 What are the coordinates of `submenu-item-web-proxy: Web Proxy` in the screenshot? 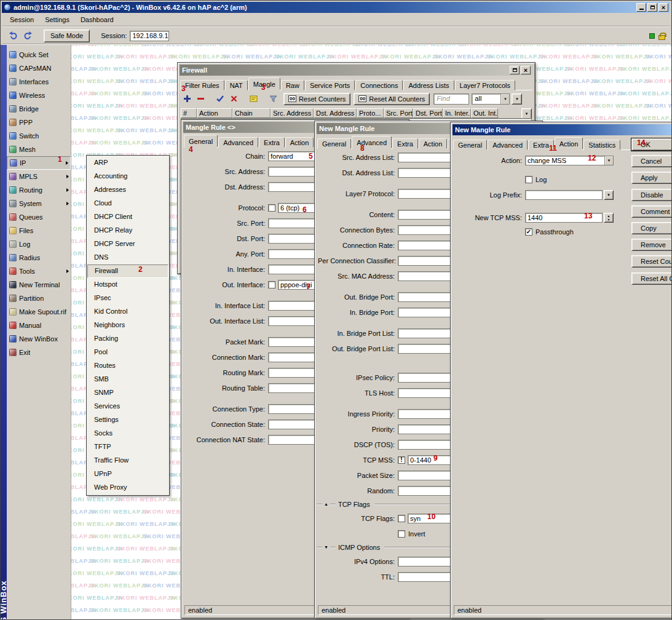 It's located at (128, 488).